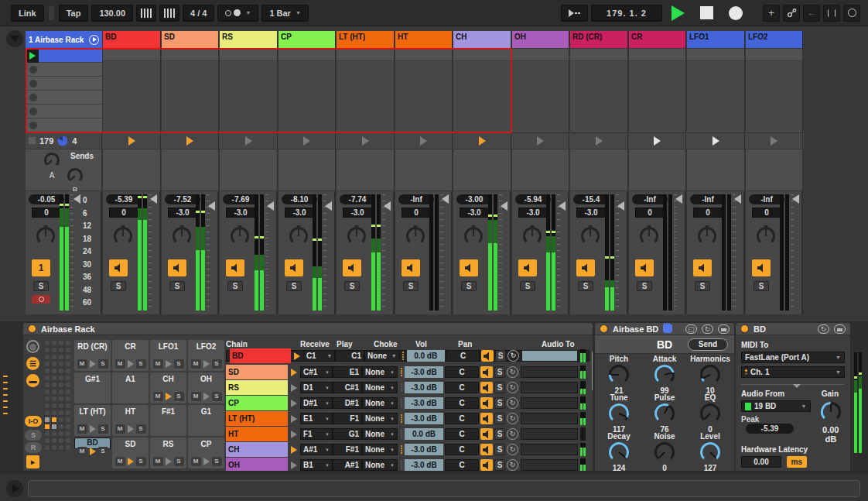 The height and width of the screenshot is (501, 868). I want to click on chain-row: BD C1▼ C1 None▼ 0.0 dB C S ↻, so click(408, 356).